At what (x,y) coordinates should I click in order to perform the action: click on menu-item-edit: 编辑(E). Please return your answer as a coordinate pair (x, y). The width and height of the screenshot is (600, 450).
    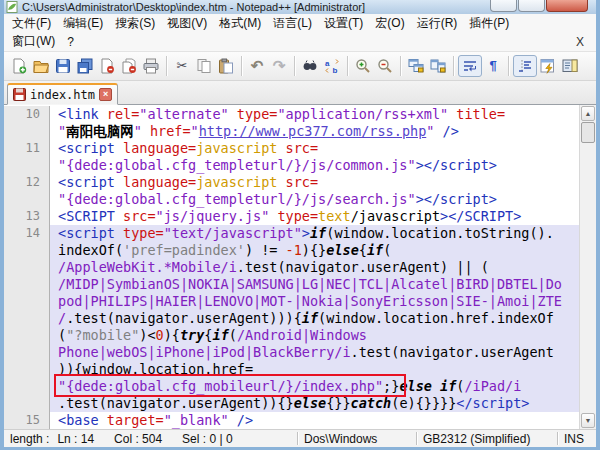
    Looking at the image, I should click on (83, 24).